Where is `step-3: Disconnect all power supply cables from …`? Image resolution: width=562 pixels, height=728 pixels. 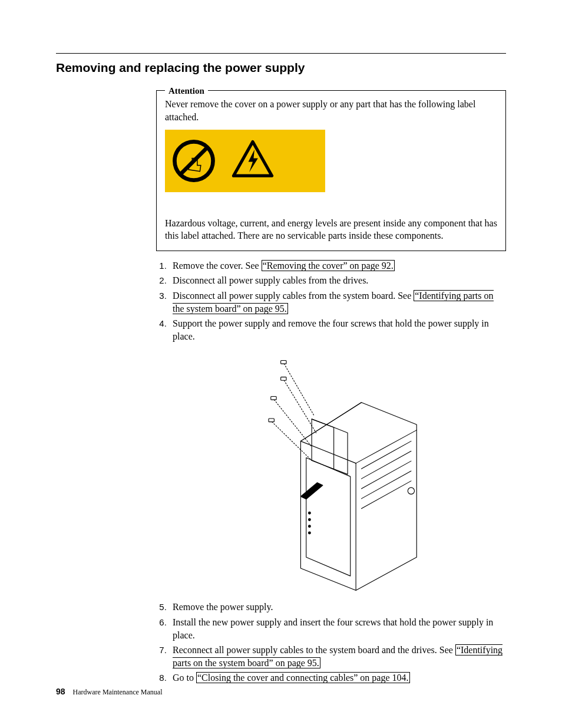 step-3: Disconnect all power supply cables from … is located at coordinates (338, 302).